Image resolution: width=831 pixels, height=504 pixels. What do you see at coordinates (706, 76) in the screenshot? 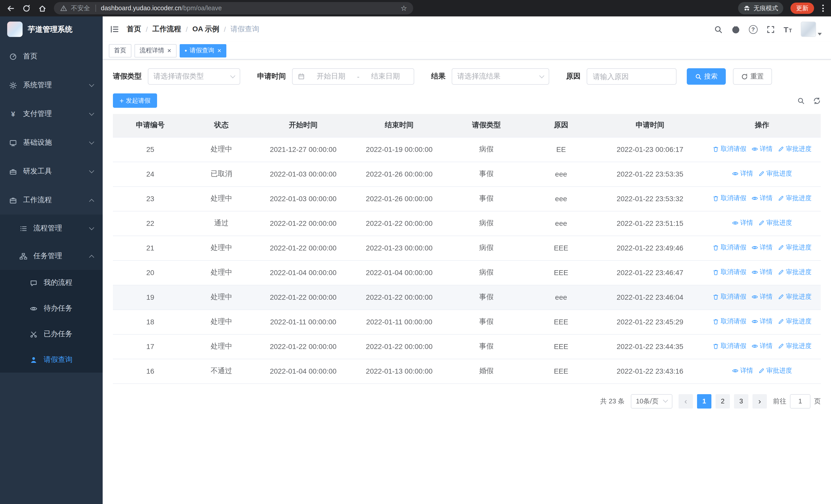
I see `search-button: 搜索` at bounding box center [706, 76].